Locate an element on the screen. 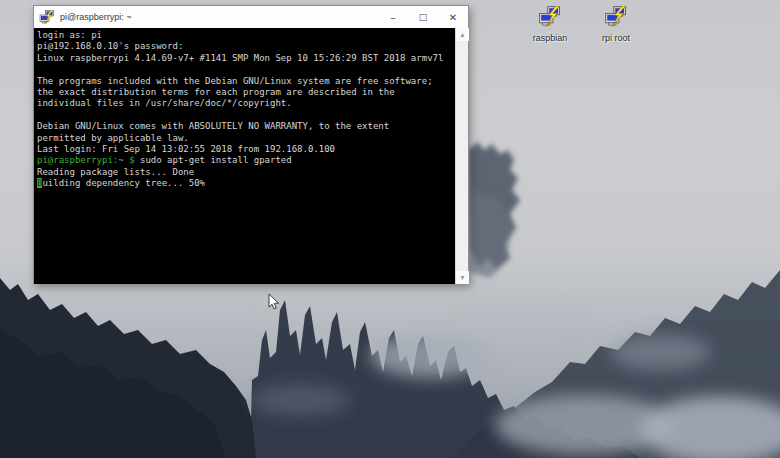 The height and width of the screenshot is (458, 780). window-title: pi@raspberrypi: ~ is located at coordinates (219, 17).